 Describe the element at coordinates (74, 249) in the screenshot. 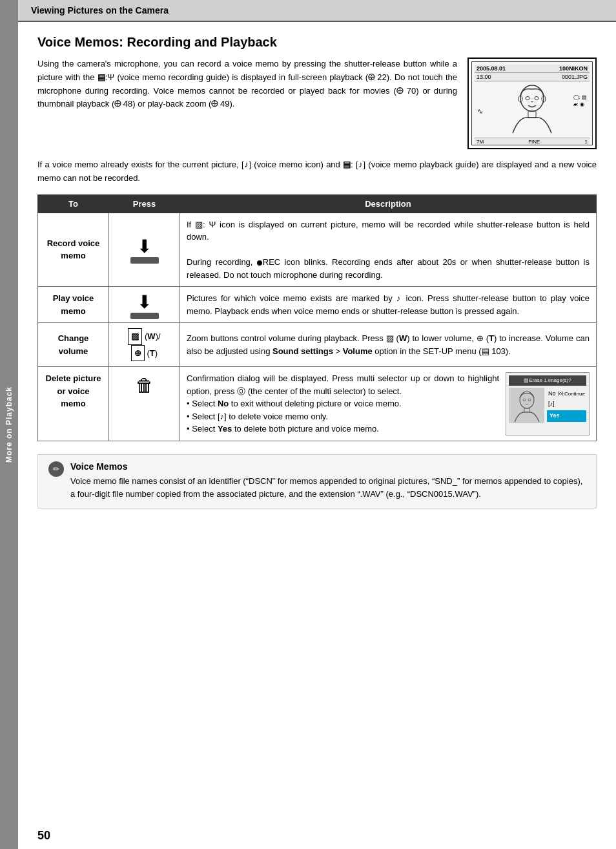

I see `row1-to: Record voice memo` at that location.